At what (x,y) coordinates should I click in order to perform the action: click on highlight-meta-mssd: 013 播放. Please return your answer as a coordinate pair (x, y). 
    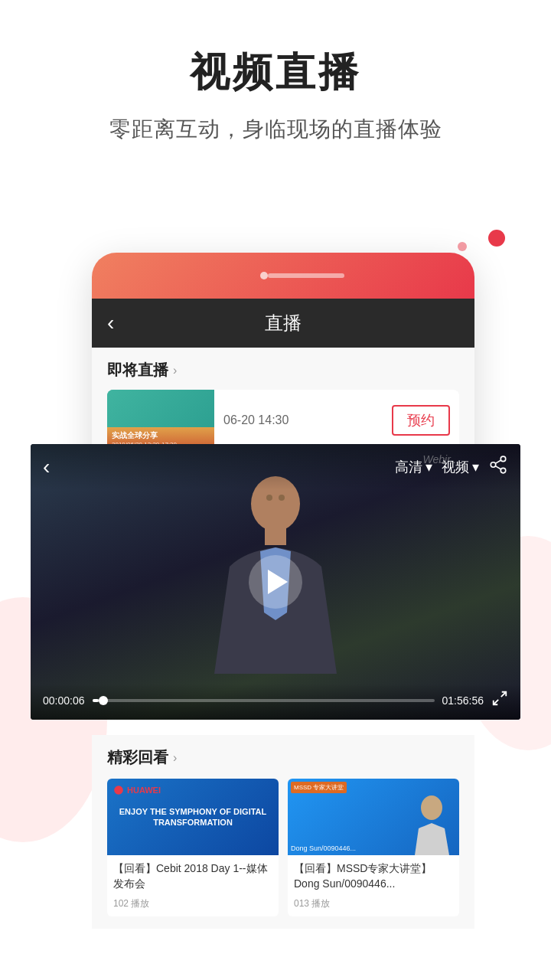
    Looking at the image, I should click on (373, 906).